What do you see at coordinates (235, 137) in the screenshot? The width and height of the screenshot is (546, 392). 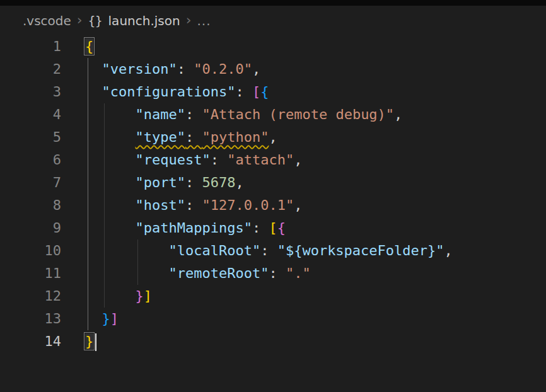 I see `token-string-warning: "python"` at bounding box center [235, 137].